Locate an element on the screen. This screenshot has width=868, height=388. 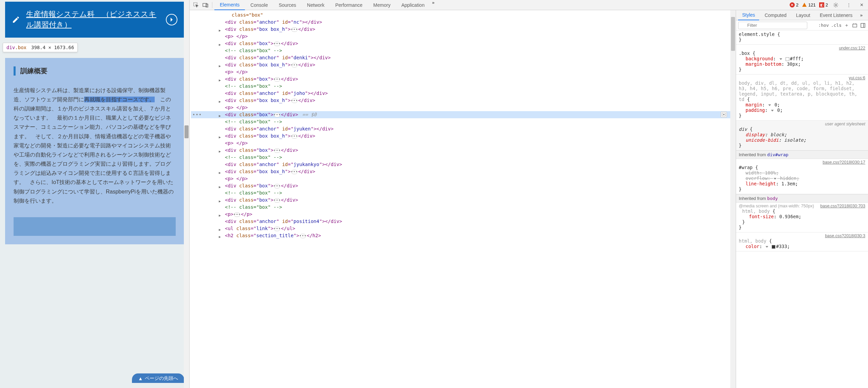
tab-performance: Performance is located at coordinates (349, 5).